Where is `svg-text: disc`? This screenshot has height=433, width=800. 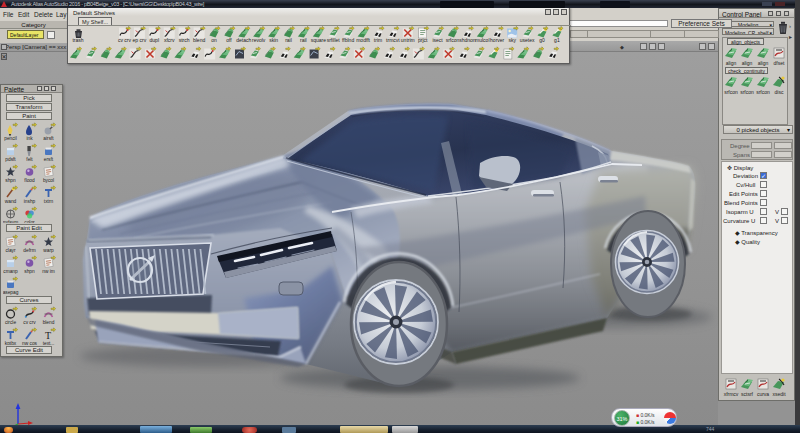
svg-text: disc is located at coordinates (780, 92).